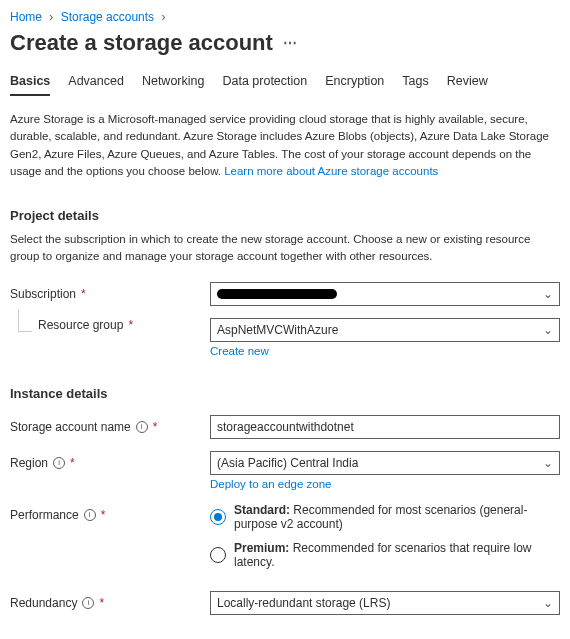 The width and height of the screenshot is (570, 639). Describe the element at coordinates (468, 85) in the screenshot. I see `tab-review: Review` at that location.